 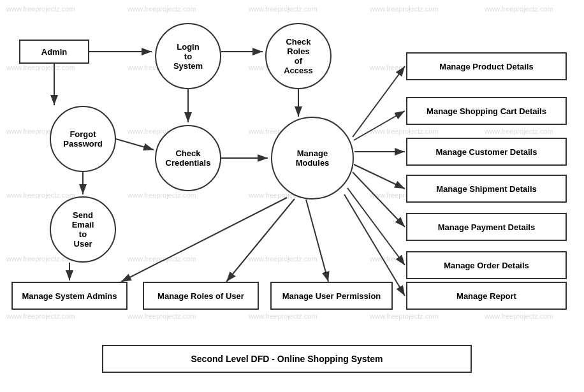 What do you see at coordinates (287, 359) in the screenshot?
I see `footer-title: Second Level DFD - Online Shopping Syste…` at bounding box center [287, 359].